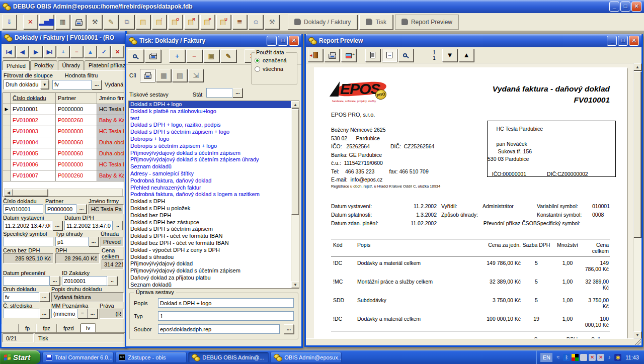  I want to click on popis-input, so click(226, 303).